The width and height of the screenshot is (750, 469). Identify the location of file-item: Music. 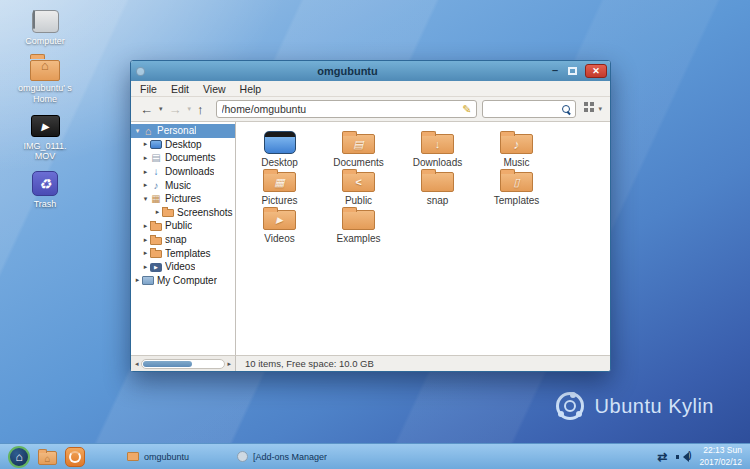
(516, 149).